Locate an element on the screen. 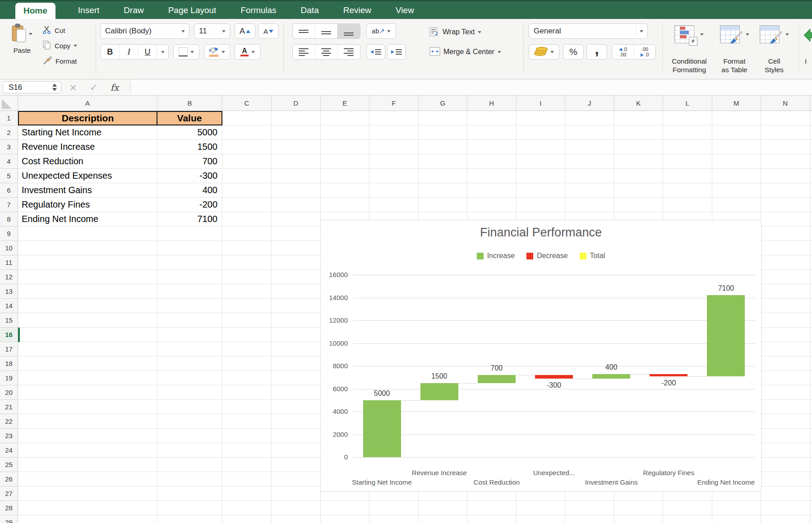 This screenshot has height=523, width=812. increase-decimal-button: .0 .00 is located at coordinates (623, 52).